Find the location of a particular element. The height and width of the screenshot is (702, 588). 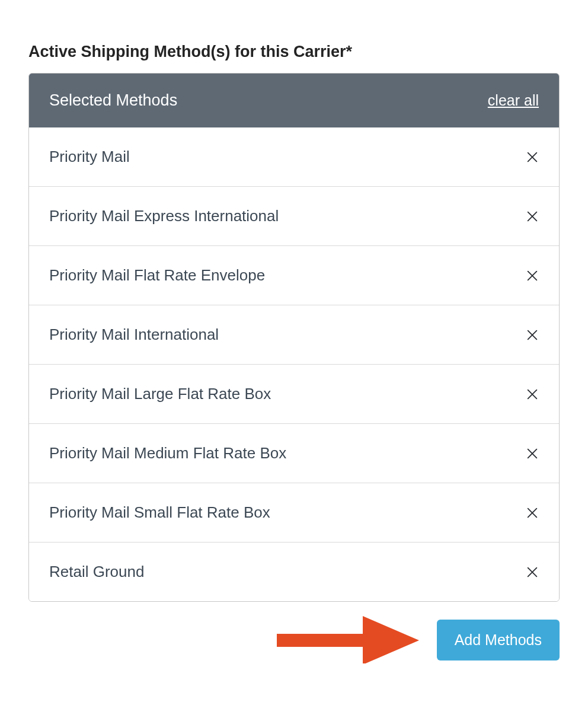

list-item: Retail Ground is located at coordinates (294, 572).